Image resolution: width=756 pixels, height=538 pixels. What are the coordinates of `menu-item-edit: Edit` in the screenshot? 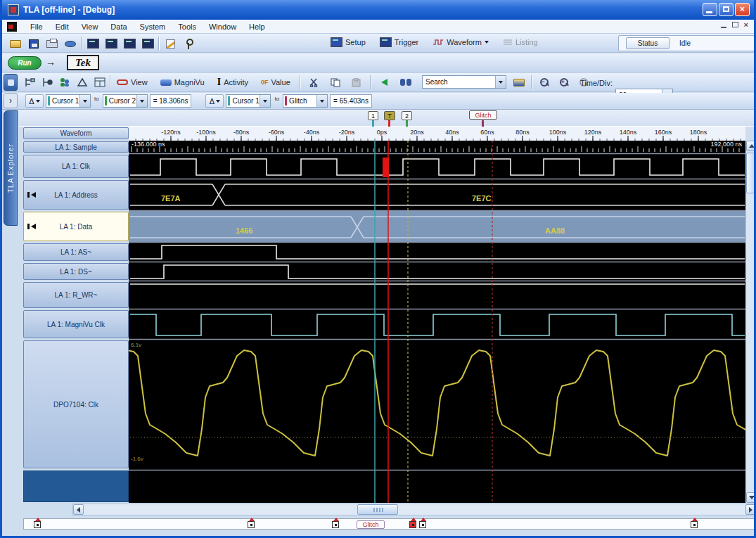 It's located at (62, 27).